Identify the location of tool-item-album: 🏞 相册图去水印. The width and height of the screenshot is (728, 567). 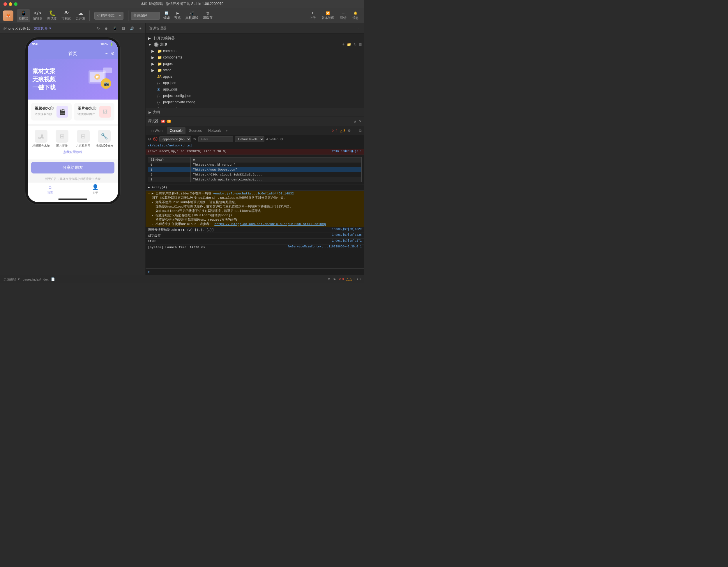
(41, 139).